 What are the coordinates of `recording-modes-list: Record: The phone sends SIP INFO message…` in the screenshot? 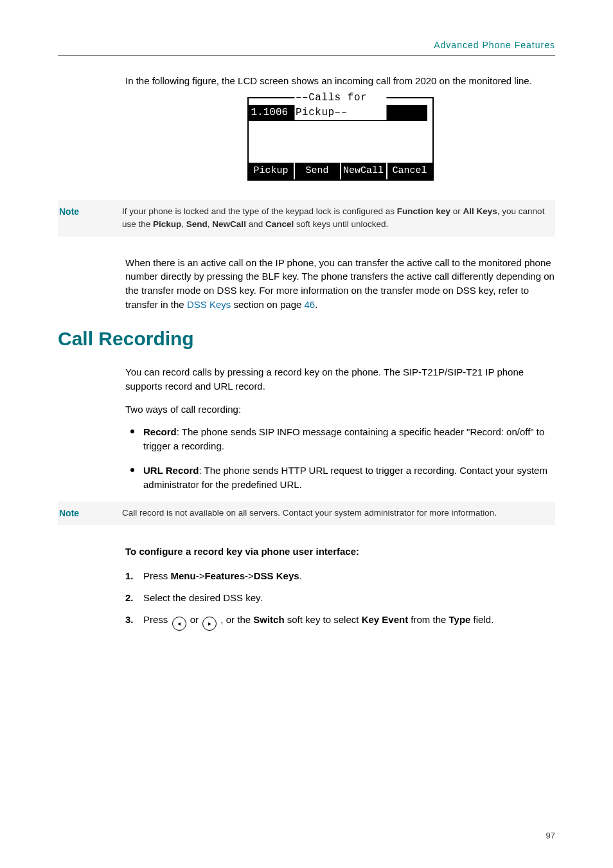 It's located at (341, 458).